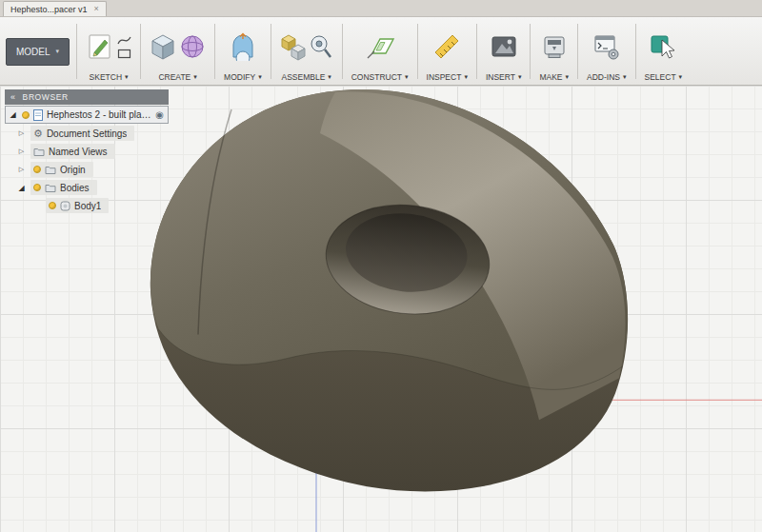 This screenshot has width=762, height=532. What do you see at coordinates (303, 77) in the screenshot?
I see `toolbar-group-assemble-label: ASSEMBLE` at bounding box center [303, 77].